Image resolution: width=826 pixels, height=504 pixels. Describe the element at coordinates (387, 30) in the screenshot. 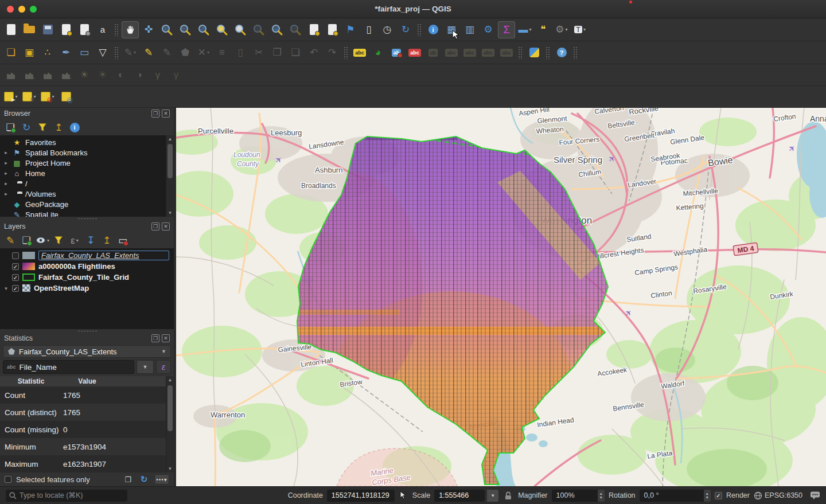

I see `temporal-controller-button: ◷` at that location.